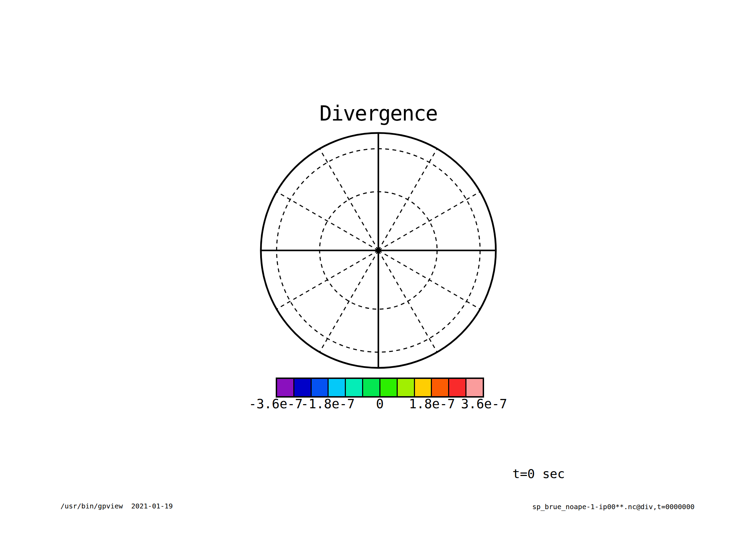 The image size is (756, 534). Describe the element at coordinates (484, 404) in the screenshot. I see `colorbar-tick-label: 3.6e-7` at that location.